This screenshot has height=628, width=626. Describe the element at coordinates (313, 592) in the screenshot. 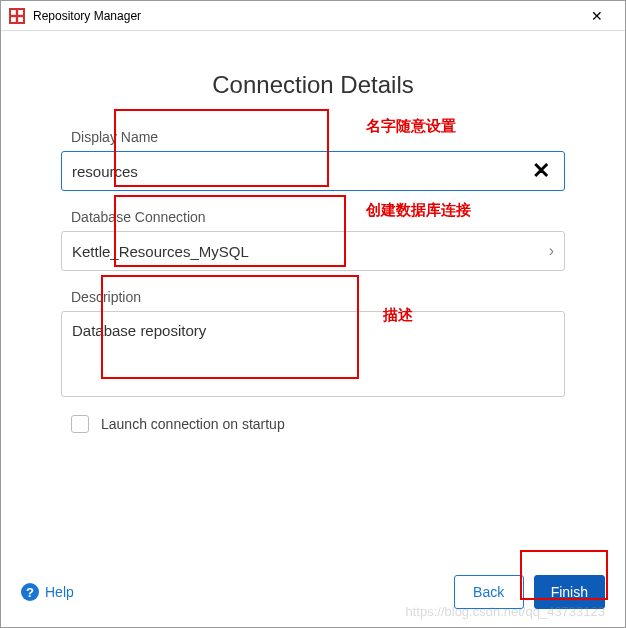

I see `footer: ? Help Back Finish` at that location.